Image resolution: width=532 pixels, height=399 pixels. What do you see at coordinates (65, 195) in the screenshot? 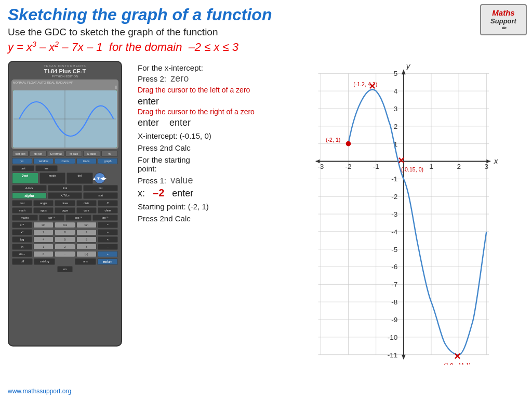
I see `calc-alpha2-row: alpha X,T,θ,n stat` at bounding box center [65, 195].